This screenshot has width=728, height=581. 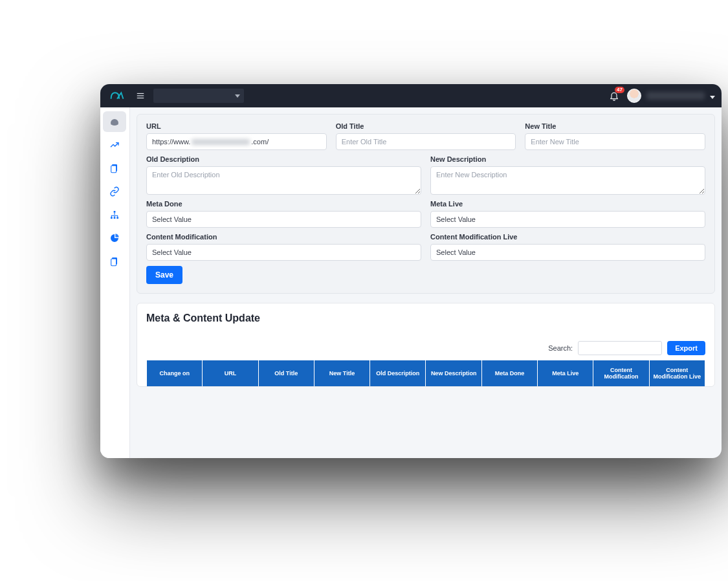 I want to click on meta-done-label: Meta Done, so click(x=283, y=204).